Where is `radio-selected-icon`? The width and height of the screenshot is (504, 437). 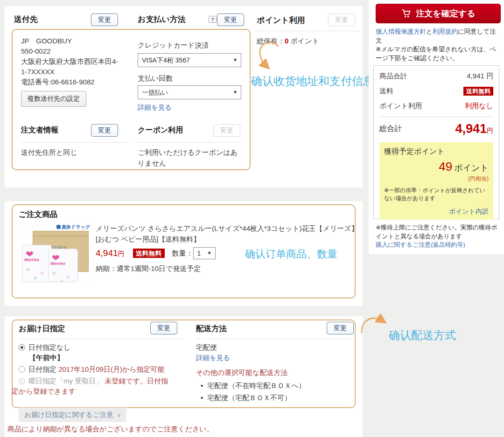 radio-selected-icon is located at coordinates (22, 347).